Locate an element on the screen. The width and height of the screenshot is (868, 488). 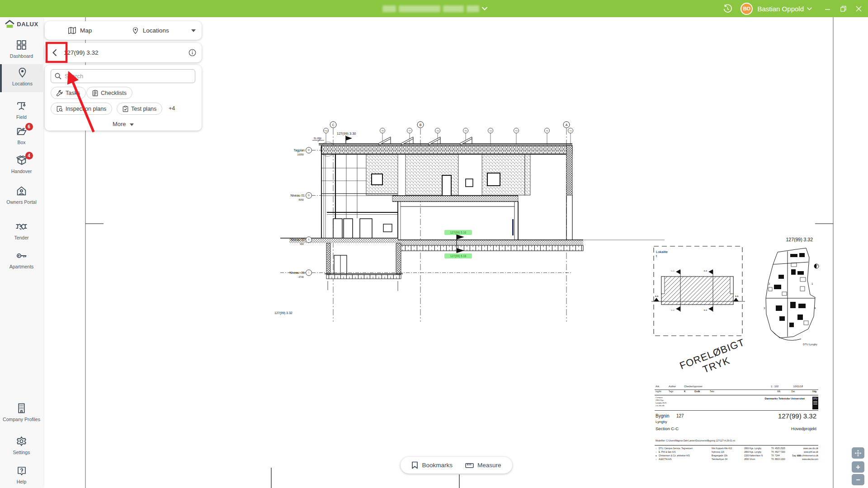
company-web: www.cas.dtu.dk is located at coordinates (811, 448).